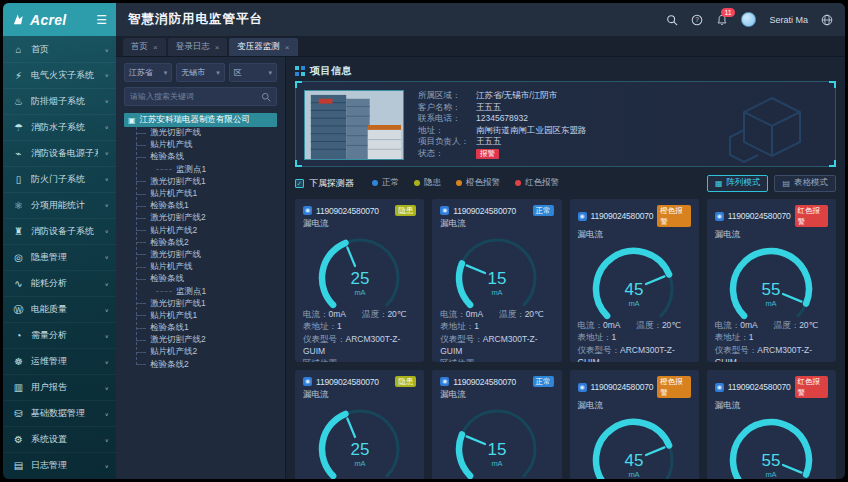 Image resolution: width=848 pixels, height=482 pixels. What do you see at coordinates (375, 183) in the screenshot?
I see `status-dot` at bounding box center [375, 183].